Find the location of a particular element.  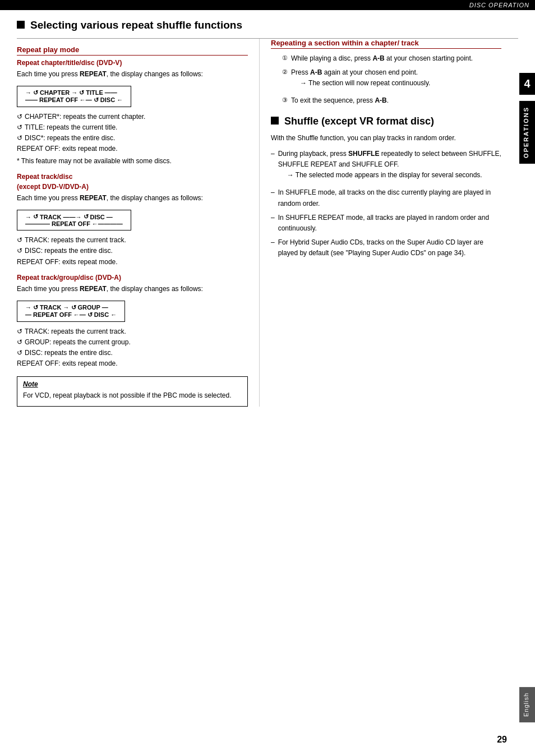

top-bar: DISC OPERATION is located at coordinates (268, 5).